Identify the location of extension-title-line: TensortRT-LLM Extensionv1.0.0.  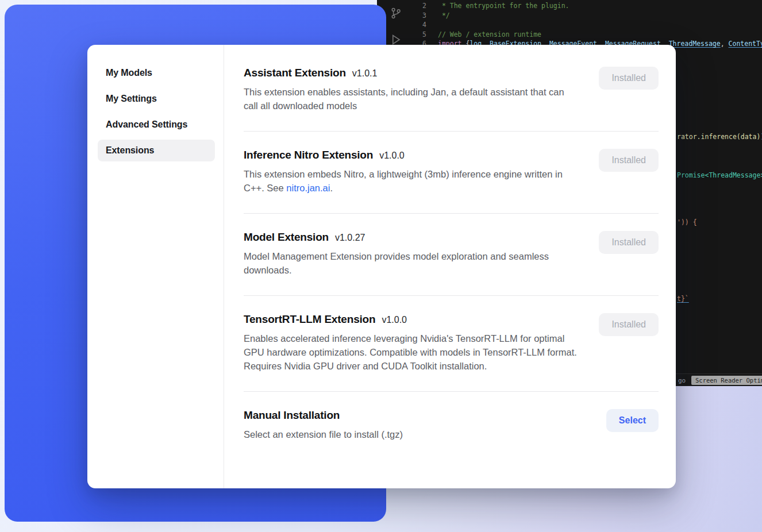
(411, 319).